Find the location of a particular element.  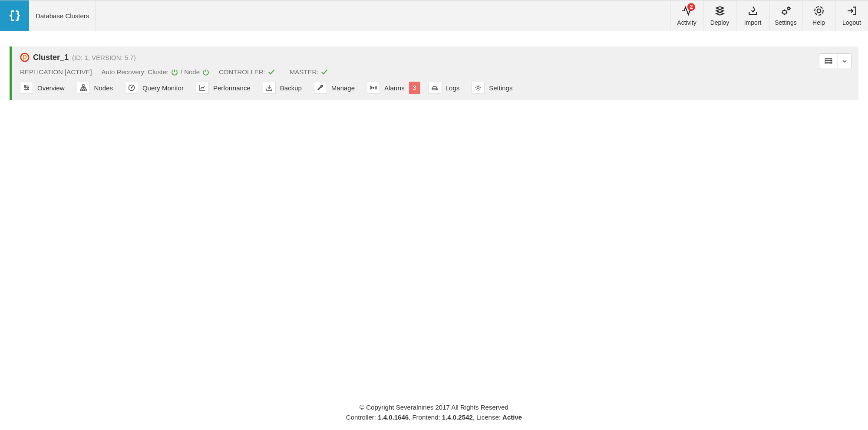

auto-recovery-node-label: / Node is located at coordinates (190, 72).